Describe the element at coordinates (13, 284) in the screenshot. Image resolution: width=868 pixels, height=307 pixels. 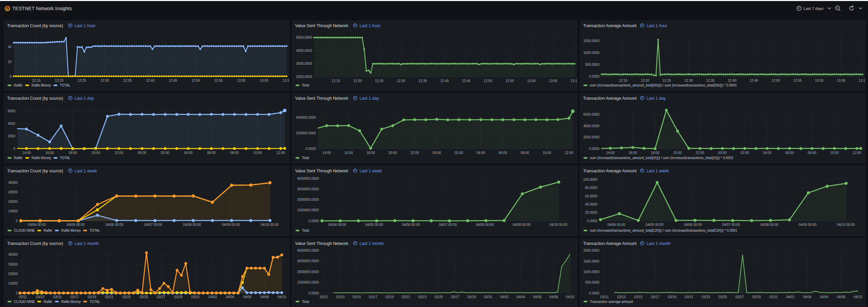
I see `svg-text: 10000` at that location.